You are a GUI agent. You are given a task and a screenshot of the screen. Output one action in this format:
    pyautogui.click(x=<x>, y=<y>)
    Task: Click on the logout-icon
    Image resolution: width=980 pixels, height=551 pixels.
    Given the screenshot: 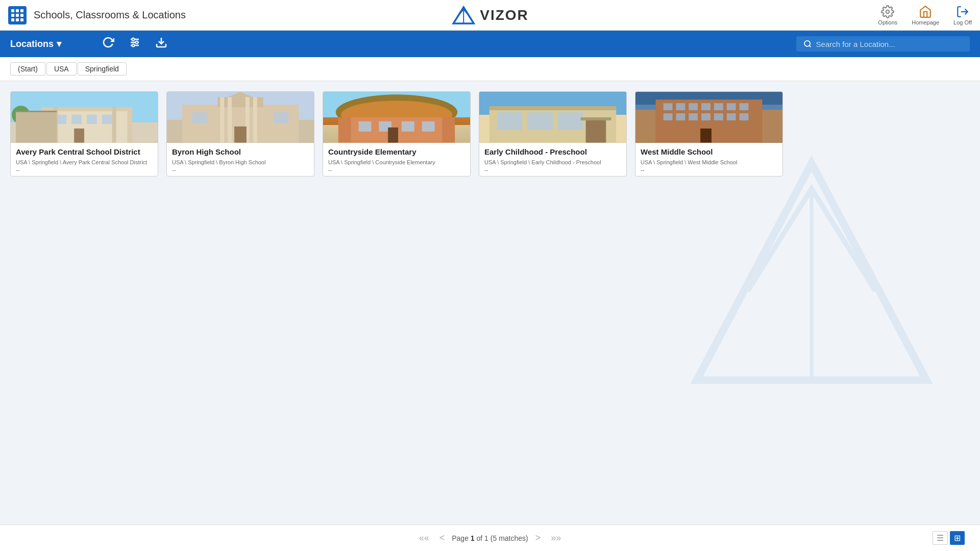 What is the action you would take?
    pyautogui.click(x=963, y=12)
    